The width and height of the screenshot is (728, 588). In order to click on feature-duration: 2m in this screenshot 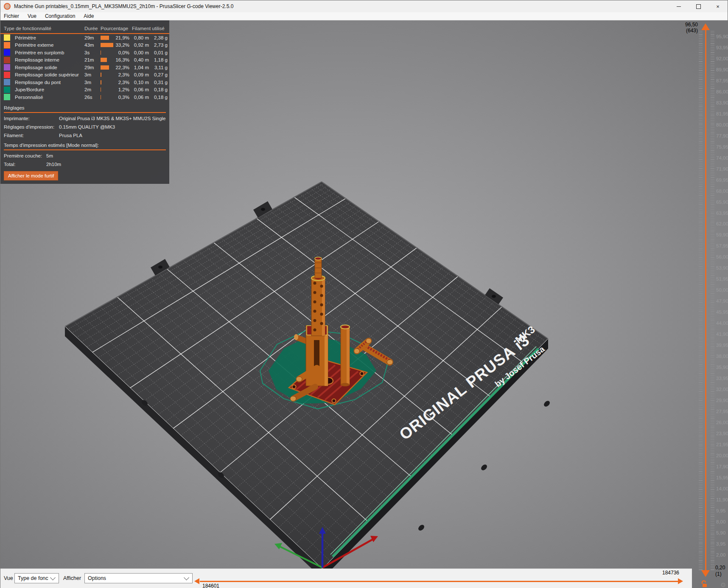, I will do `click(92, 90)`.